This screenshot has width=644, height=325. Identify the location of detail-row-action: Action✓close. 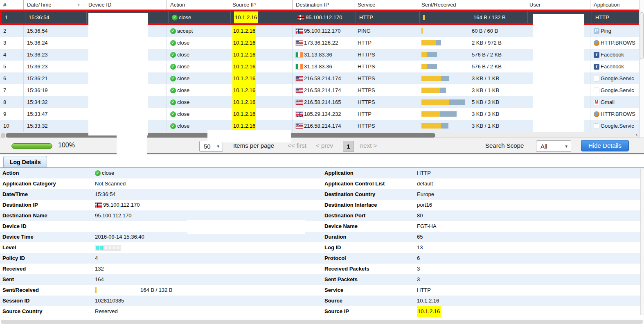
(161, 173).